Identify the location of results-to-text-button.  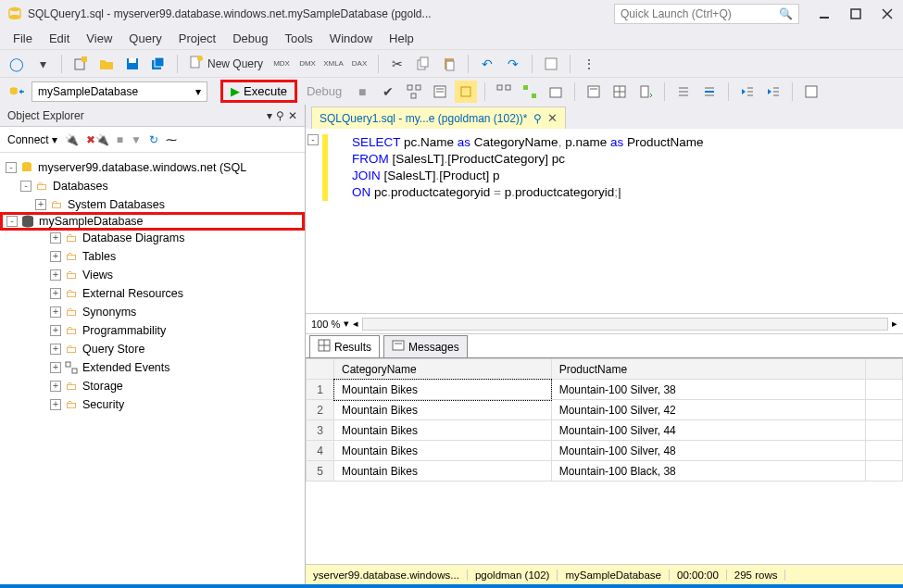
(594, 92).